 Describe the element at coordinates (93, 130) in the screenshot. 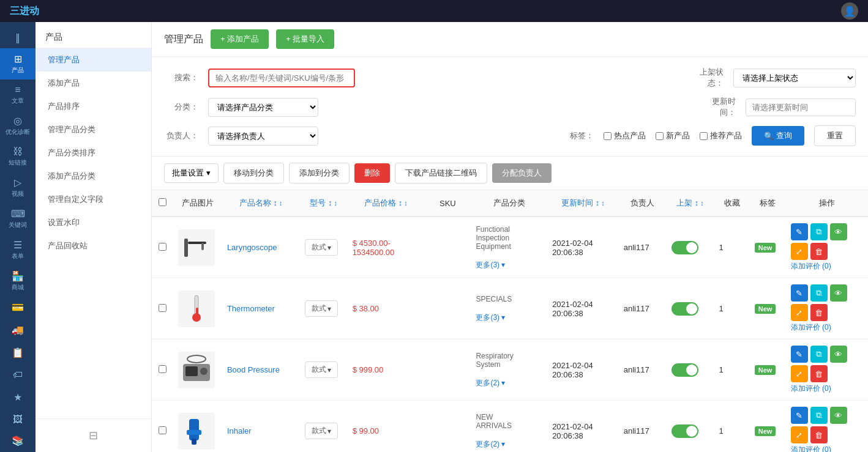

I see `sidebar-manage-category: 管理产品分类` at that location.